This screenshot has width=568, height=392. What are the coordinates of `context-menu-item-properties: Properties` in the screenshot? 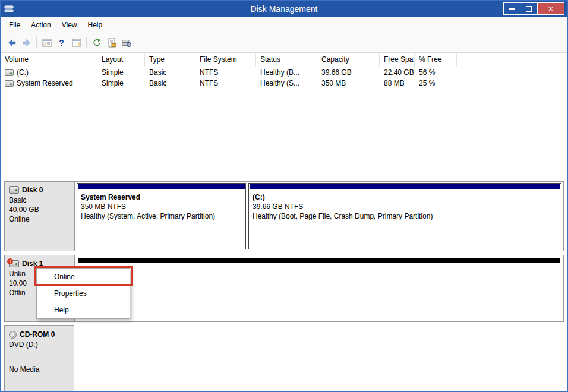 It's located at (83, 293).